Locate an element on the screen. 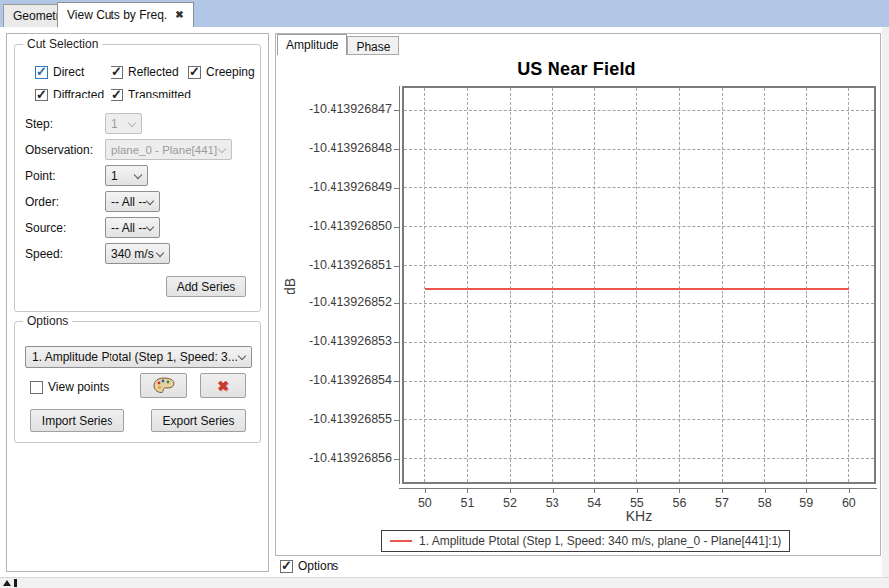  import-series-button: Import Series is located at coordinates (78, 420).